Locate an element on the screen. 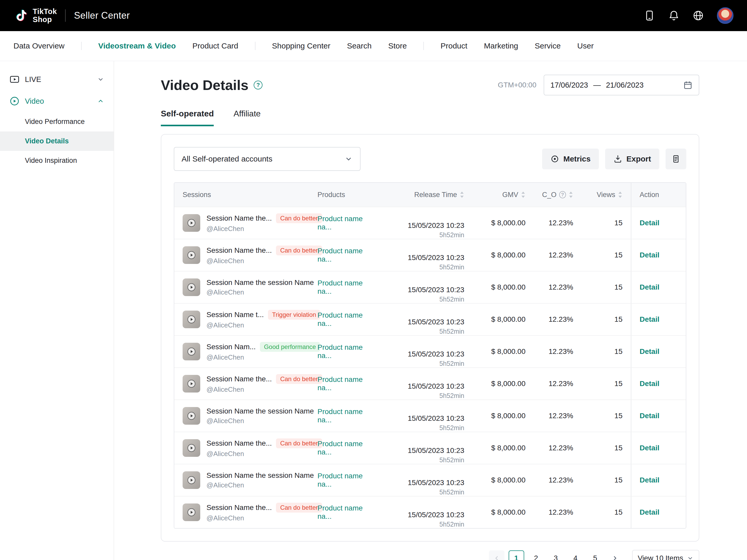 The width and height of the screenshot is (747, 560). session-name: Session Nam... is located at coordinates (231, 347).